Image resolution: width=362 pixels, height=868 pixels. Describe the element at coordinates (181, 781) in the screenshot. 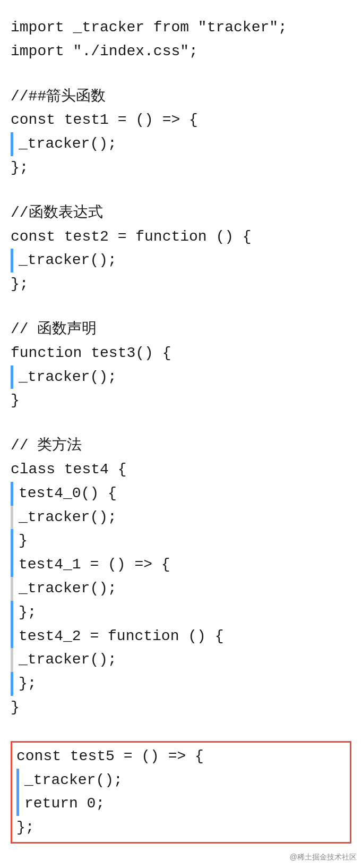

I see `test5-body-line1: _tracker();` at that location.